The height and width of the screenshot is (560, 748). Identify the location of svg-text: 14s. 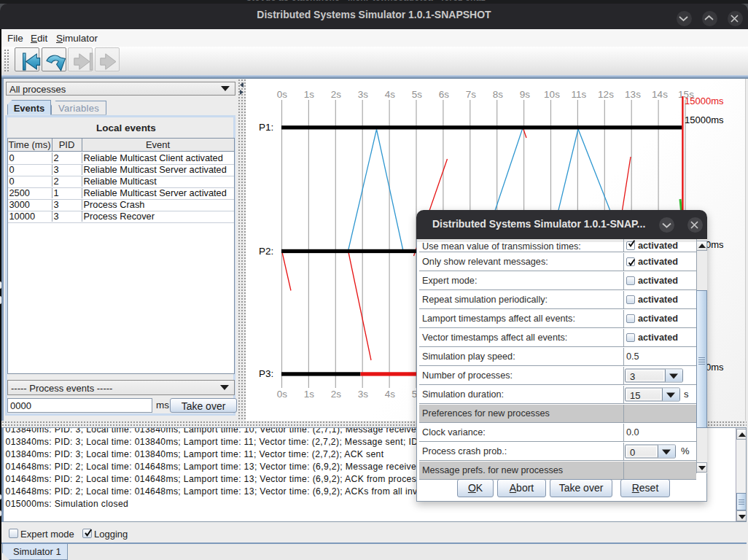
(660, 95).